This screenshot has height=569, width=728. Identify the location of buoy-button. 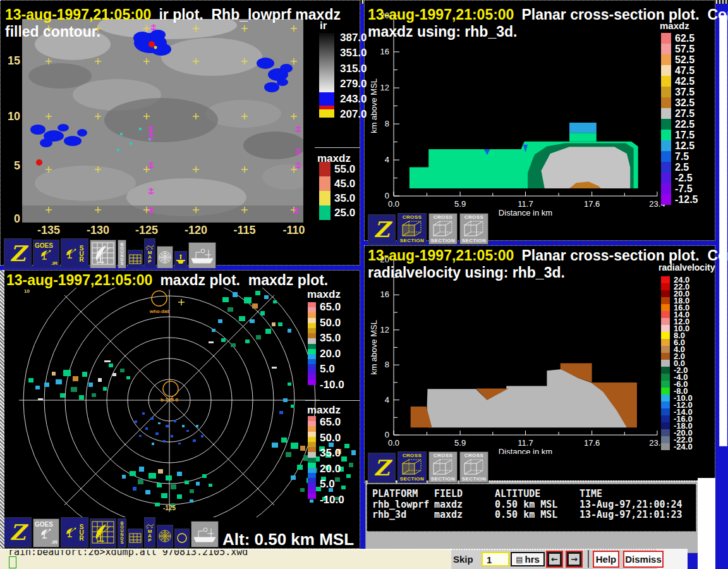
(181, 260).